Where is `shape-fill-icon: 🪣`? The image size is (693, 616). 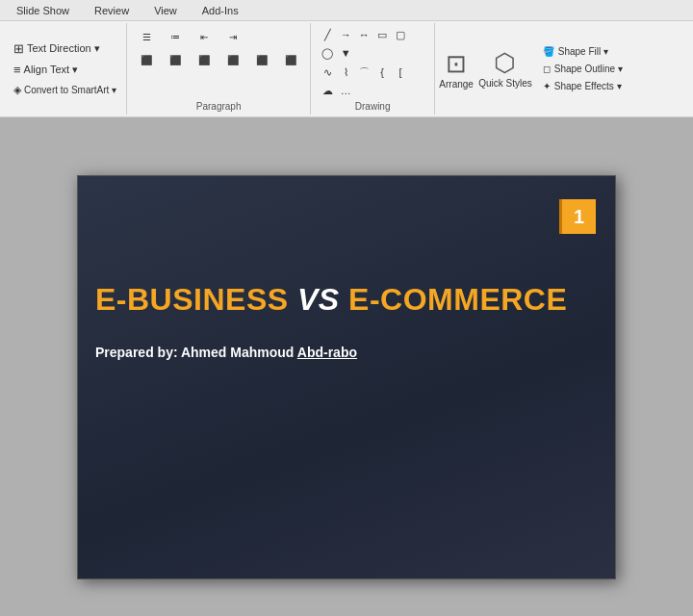
shape-fill-icon: 🪣 is located at coordinates (549, 52).